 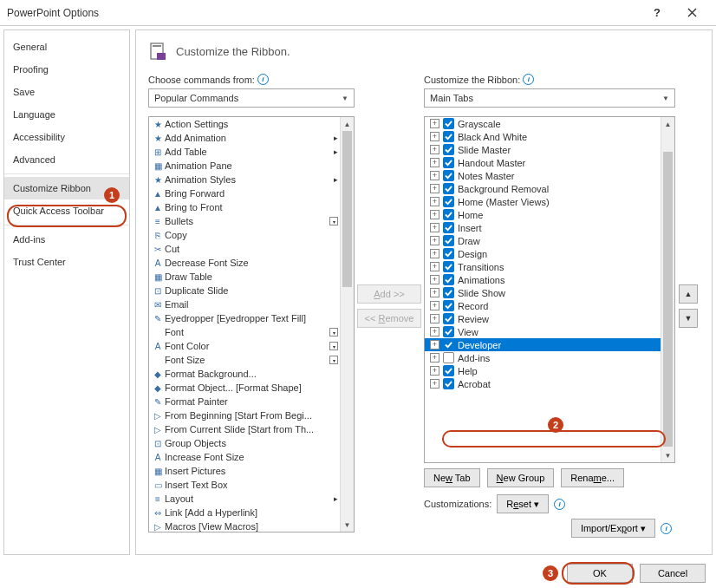 I want to click on list-item: ADecrease Font Size, so click(x=251, y=263).